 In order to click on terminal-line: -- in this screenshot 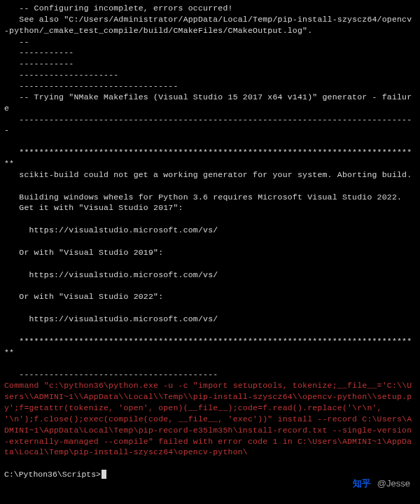, I will do `click(210, 42)`.